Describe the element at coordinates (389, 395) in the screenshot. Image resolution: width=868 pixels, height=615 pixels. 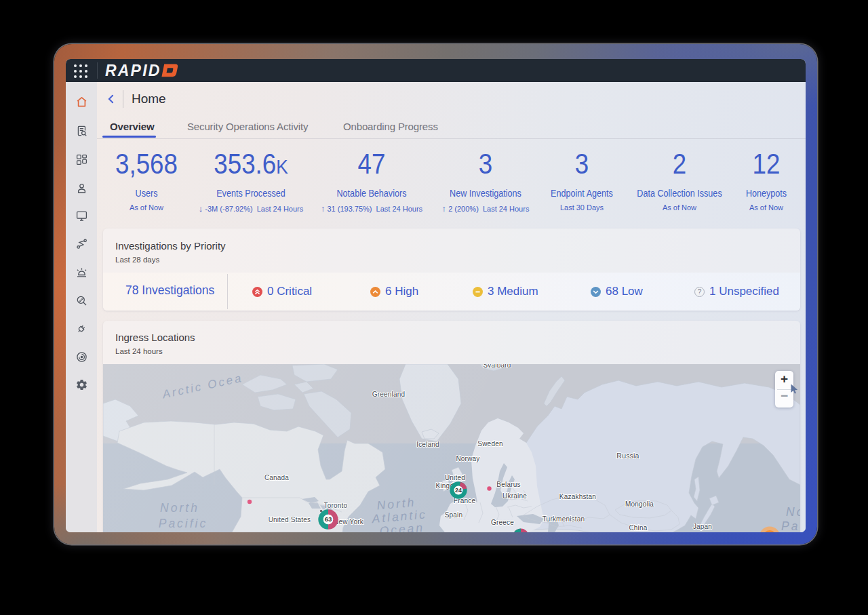
I see `svg-text: Greenland` at that location.